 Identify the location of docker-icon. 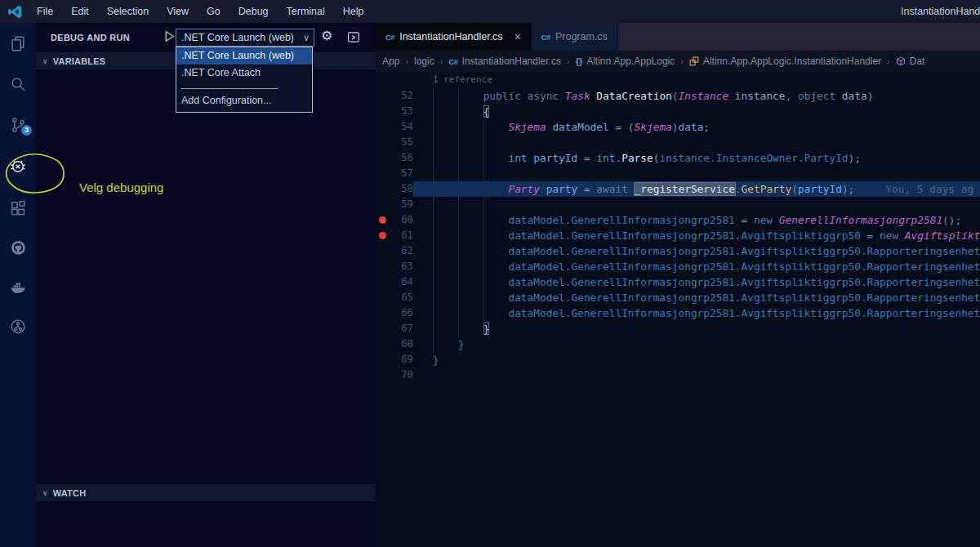
(18, 287).